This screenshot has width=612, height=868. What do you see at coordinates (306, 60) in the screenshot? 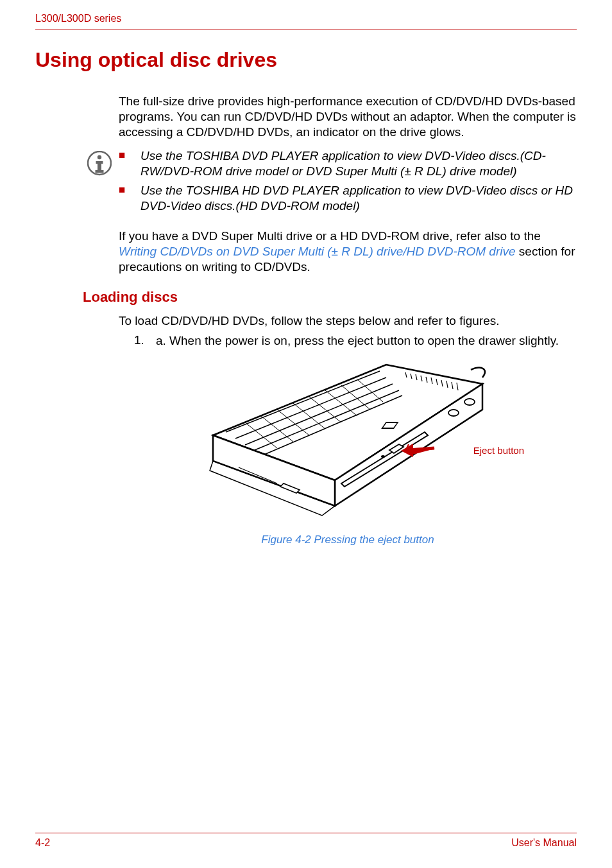
I see `section-title: Using optical disc drives` at bounding box center [306, 60].